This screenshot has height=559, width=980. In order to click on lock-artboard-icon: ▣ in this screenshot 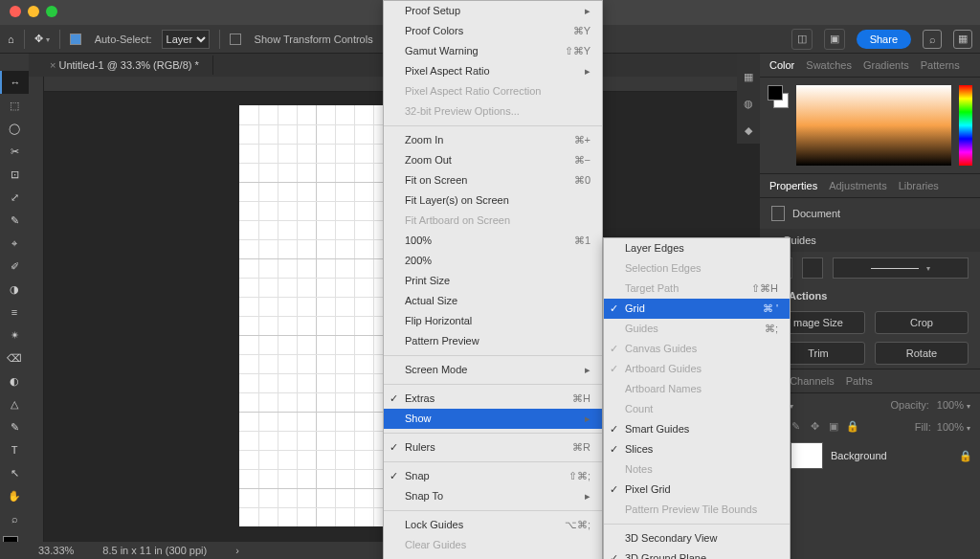, I will do `click(834, 427)`.